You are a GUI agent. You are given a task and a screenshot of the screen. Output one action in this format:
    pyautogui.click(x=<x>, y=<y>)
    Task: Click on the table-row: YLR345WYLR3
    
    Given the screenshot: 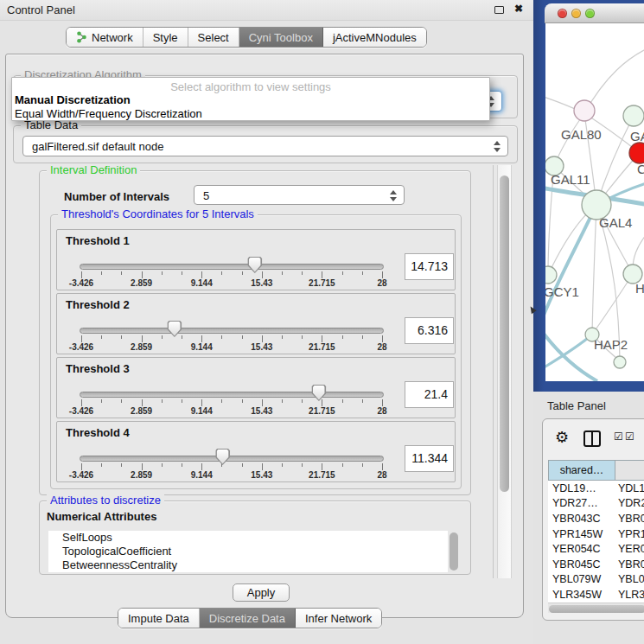 What is the action you would take?
    pyautogui.click(x=596, y=595)
    